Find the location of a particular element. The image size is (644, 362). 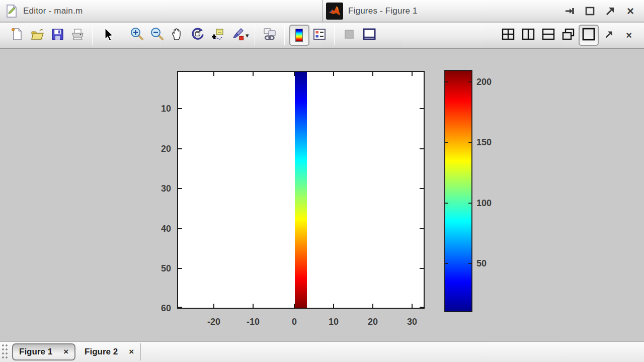

maximize-button is located at coordinates (590, 11).